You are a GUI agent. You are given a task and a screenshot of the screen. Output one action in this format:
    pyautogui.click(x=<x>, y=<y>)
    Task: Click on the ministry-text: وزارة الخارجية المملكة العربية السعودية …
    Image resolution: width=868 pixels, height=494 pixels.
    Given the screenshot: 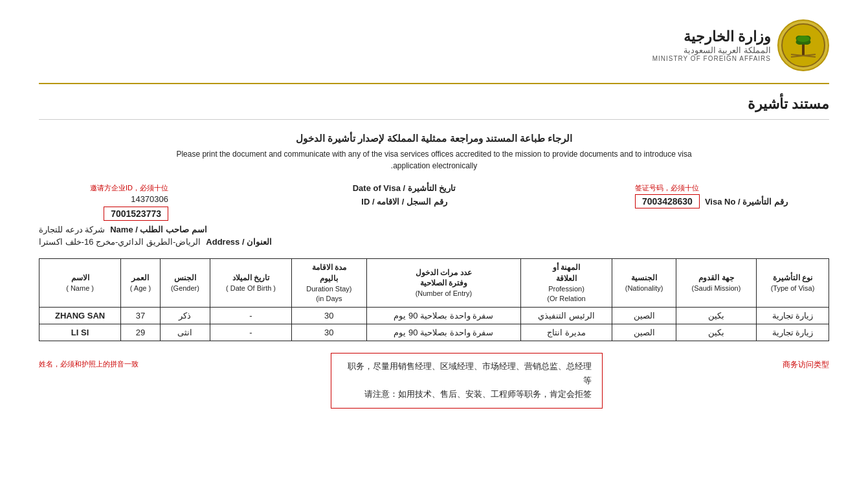 What is the action you would take?
    pyautogui.click(x=712, y=45)
    